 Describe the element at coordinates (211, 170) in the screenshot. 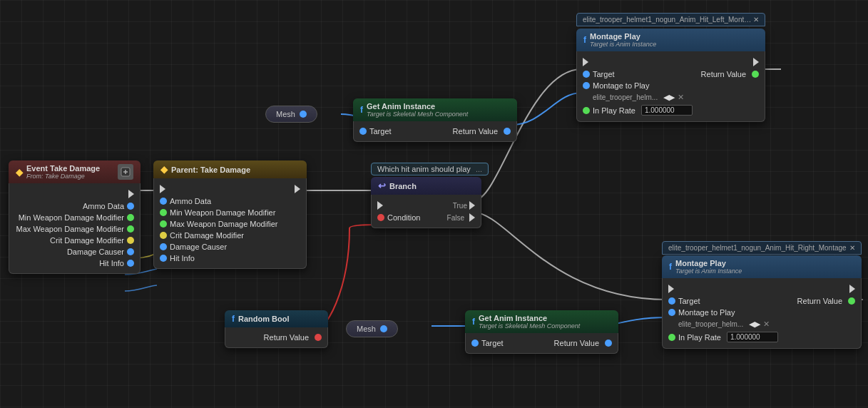

I see `parent-title: Parent: Take Damage` at that location.